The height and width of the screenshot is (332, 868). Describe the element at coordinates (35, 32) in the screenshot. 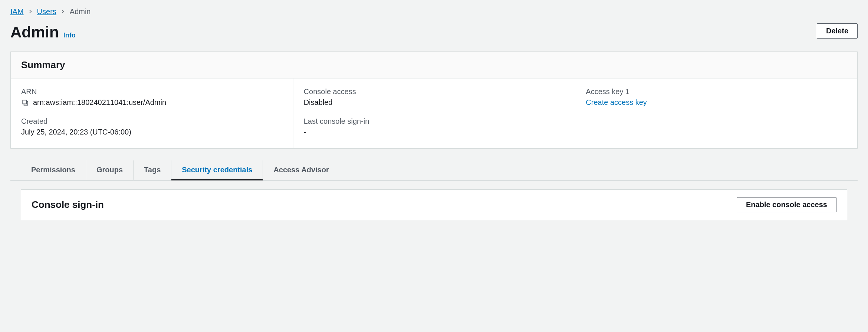

I see `page-title: Admin` at that location.